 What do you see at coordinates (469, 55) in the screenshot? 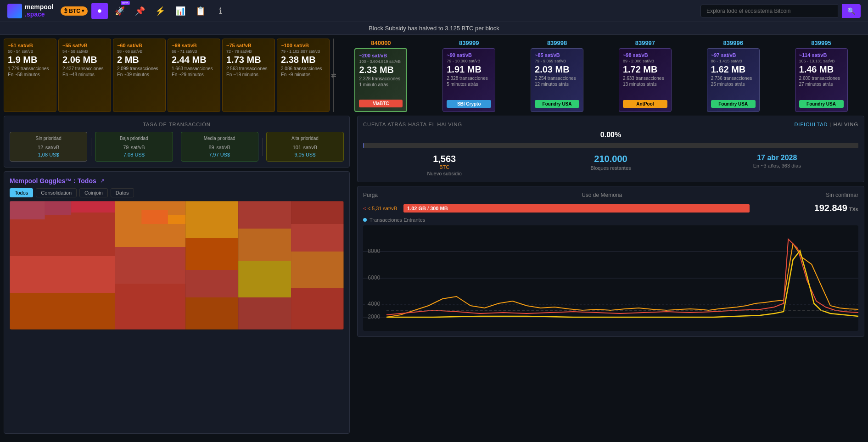
I see `block-fee-rate: ~90 sat/vB` at bounding box center [469, 55].